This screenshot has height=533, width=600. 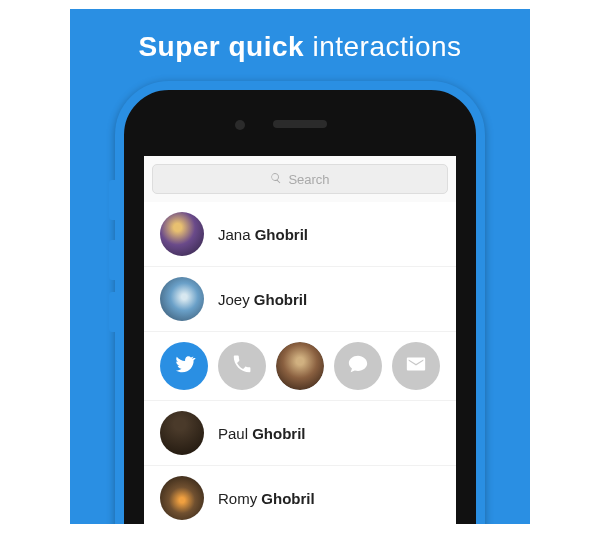 What do you see at coordinates (358, 366) in the screenshot?
I see `message-button` at bounding box center [358, 366].